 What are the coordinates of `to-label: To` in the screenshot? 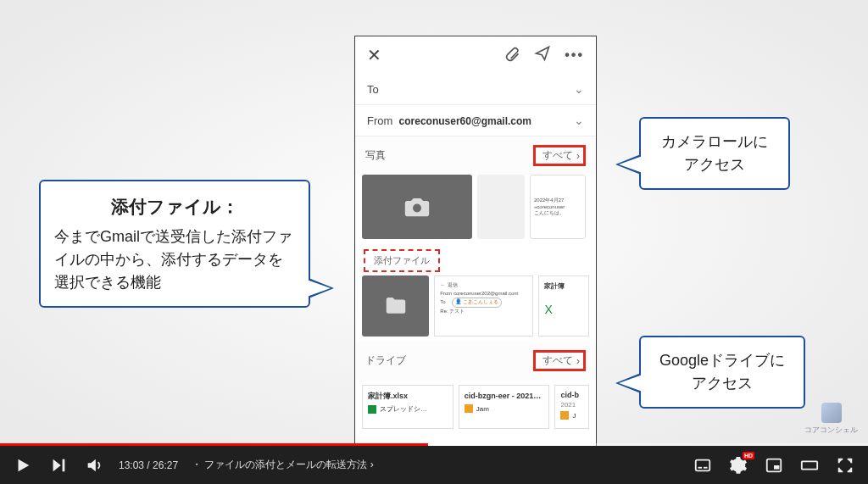 It's located at (373, 90).